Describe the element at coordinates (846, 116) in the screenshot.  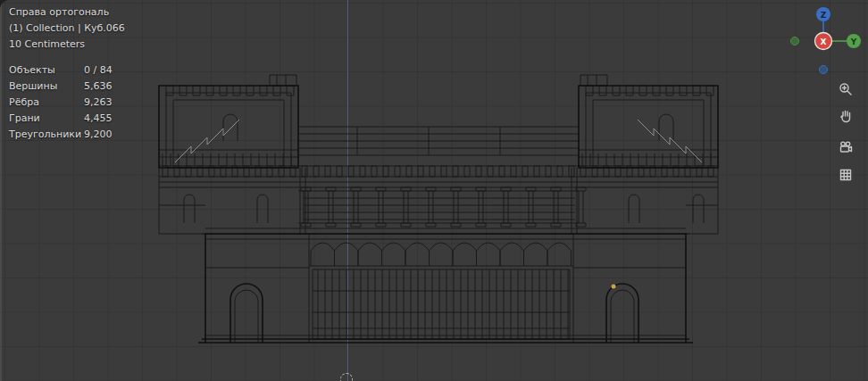
I see `pan-hand-icon` at that location.